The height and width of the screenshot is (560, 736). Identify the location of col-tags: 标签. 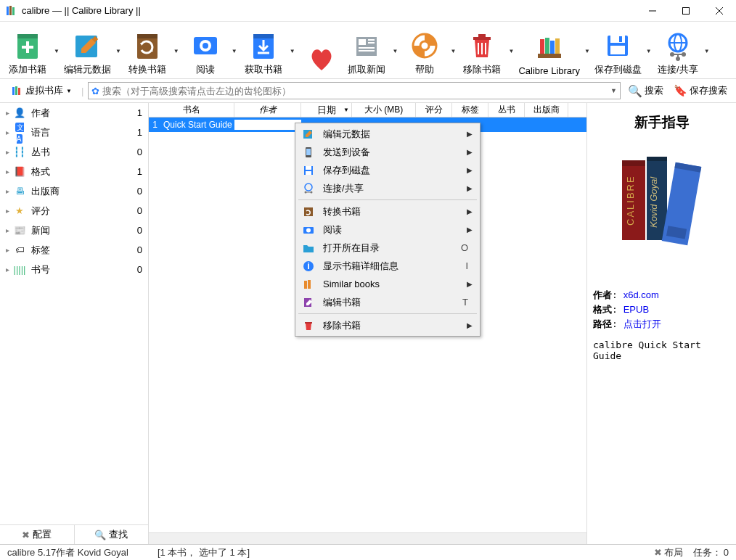
(470, 110).